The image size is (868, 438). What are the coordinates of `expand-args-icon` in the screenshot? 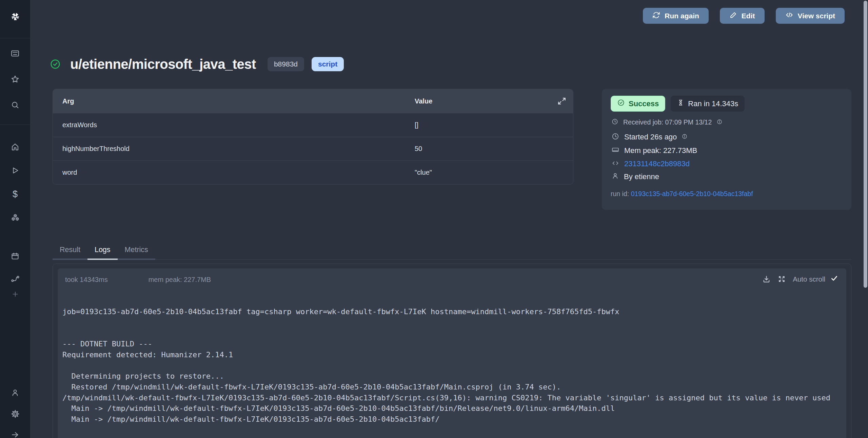 It's located at (562, 101).